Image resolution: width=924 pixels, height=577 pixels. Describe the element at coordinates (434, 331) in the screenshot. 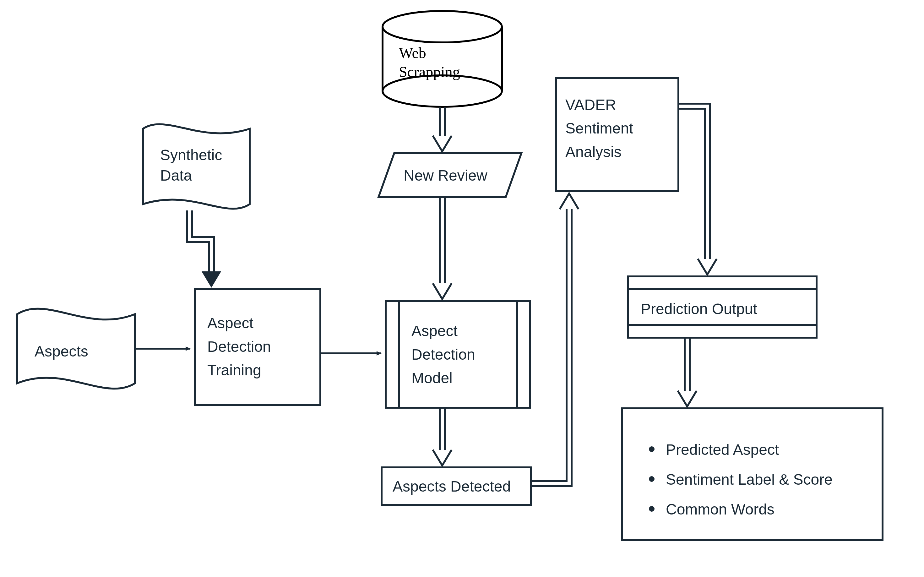

I see `model-label-l1: Aspect` at that location.